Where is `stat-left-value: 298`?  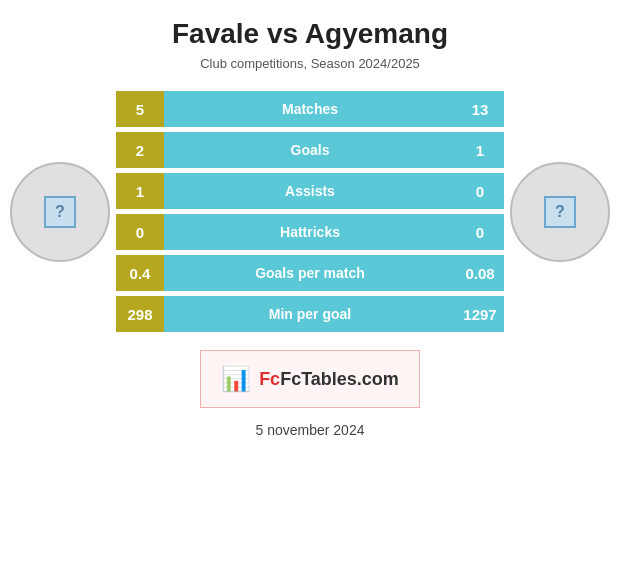 stat-left-value: 298 is located at coordinates (140, 314).